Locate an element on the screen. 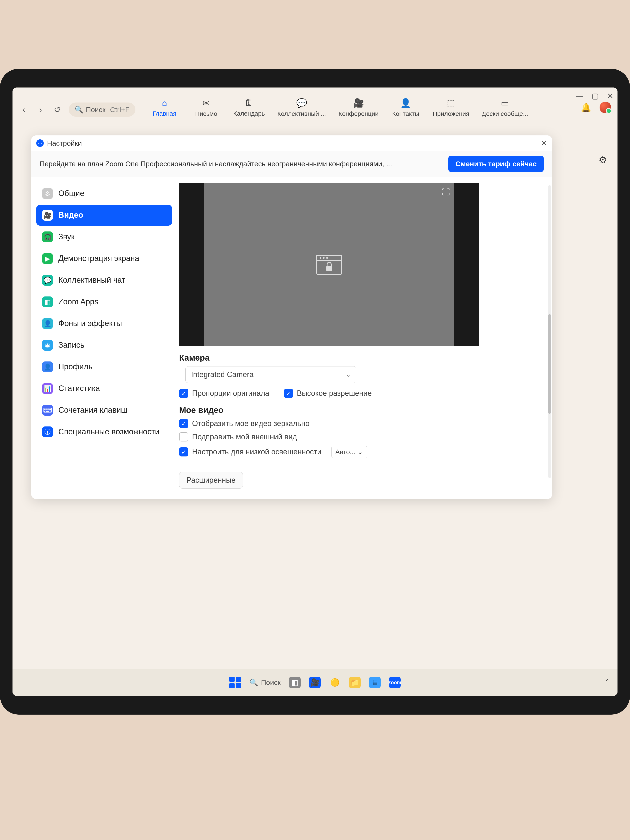 The image size is (630, 840). apps-icon: ◧ is located at coordinates (47, 302).